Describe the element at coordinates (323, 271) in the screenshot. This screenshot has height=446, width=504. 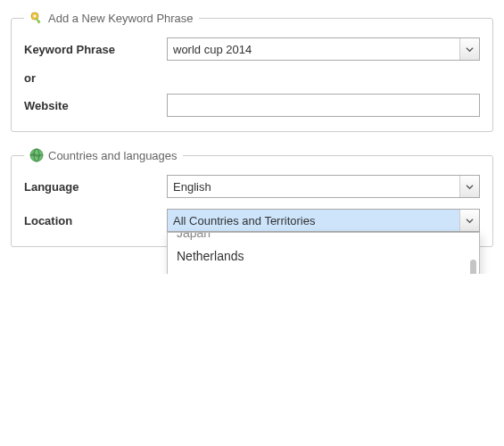
I see `location-option: Norway` at that location.